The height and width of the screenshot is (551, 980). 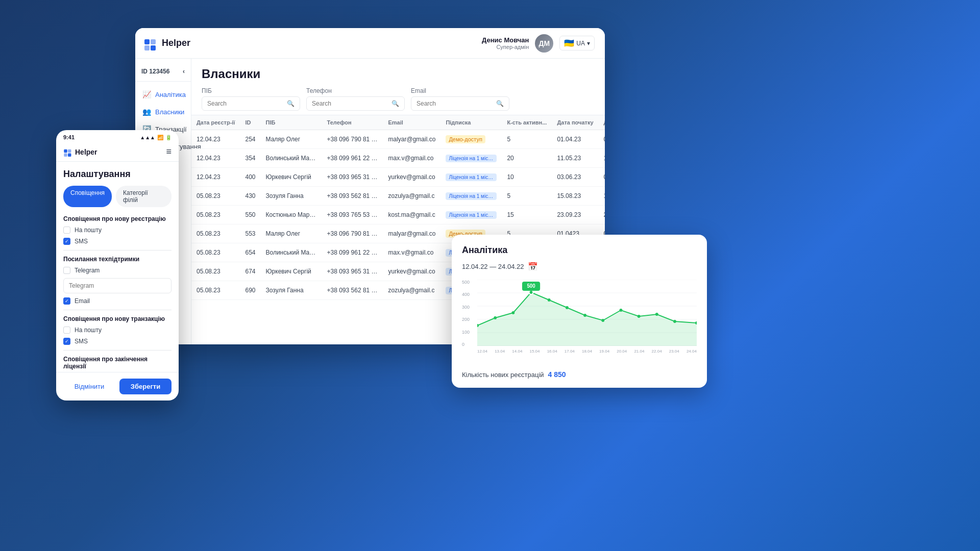 I want to click on table-header-row: Дата реєстр-ії ID ПІБ Телефон Email Підп…, so click(x=398, y=122).